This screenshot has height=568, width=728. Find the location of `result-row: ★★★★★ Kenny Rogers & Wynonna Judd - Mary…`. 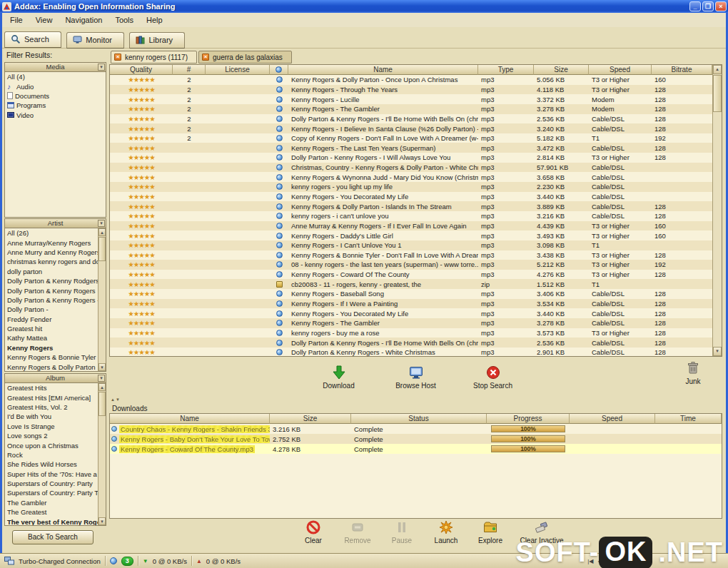

result-row: ★★★★★ Kenny Rogers & Wynonna Judd - Mary… is located at coordinates (411, 177).